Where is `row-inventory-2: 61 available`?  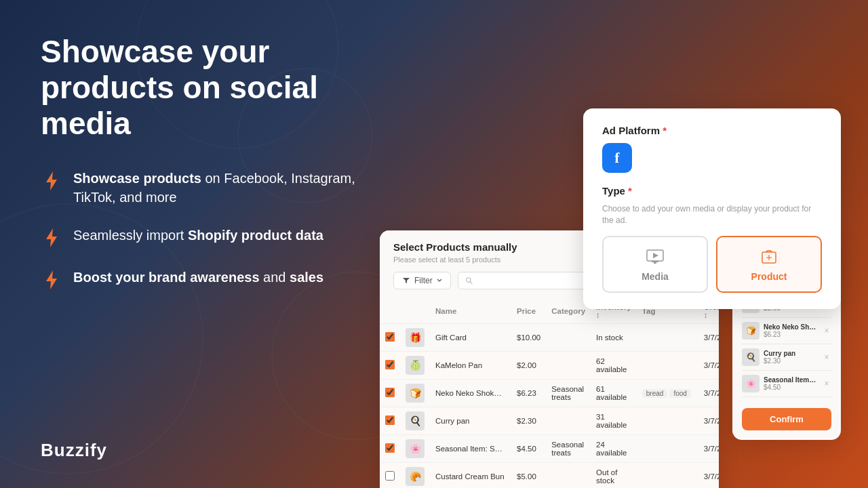 row-inventory-2: 61 available is located at coordinates (614, 393).